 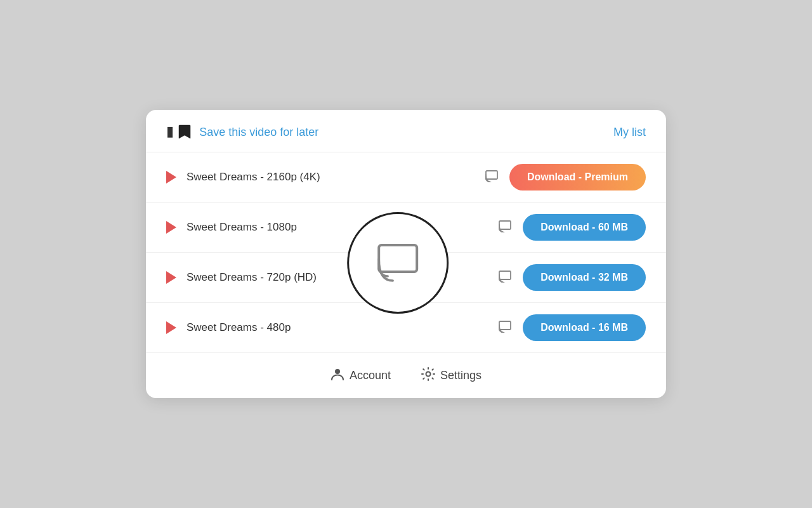 What do you see at coordinates (370, 376) in the screenshot?
I see `account-label: Account` at bounding box center [370, 376].